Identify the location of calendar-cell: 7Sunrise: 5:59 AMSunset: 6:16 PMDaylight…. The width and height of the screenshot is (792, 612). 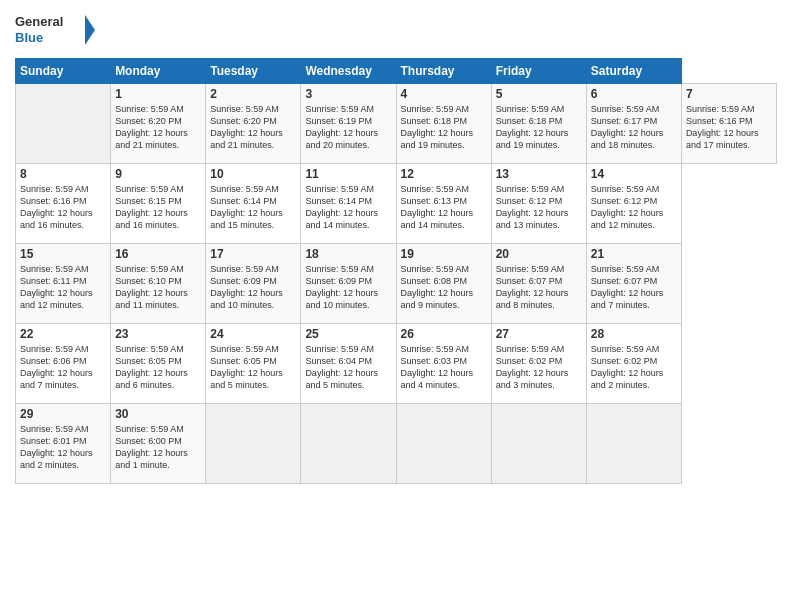
(728, 124).